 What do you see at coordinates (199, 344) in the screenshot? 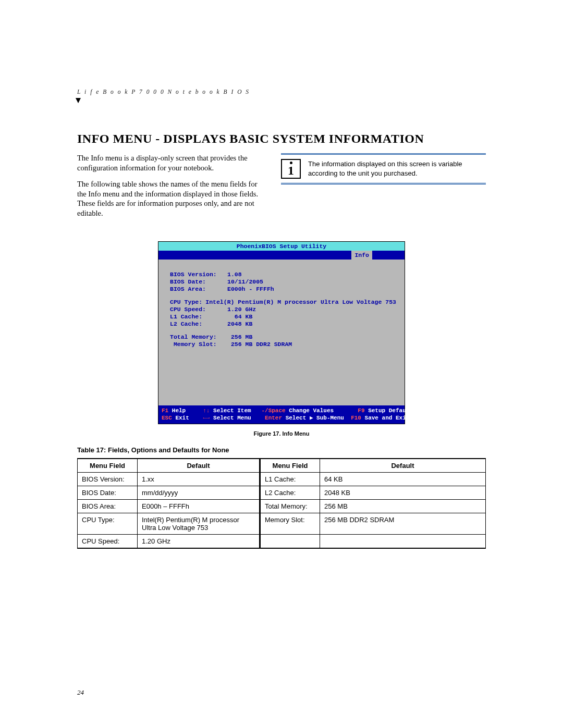
I see `bios-field-label: Memory Slot:` at bounding box center [199, 344].